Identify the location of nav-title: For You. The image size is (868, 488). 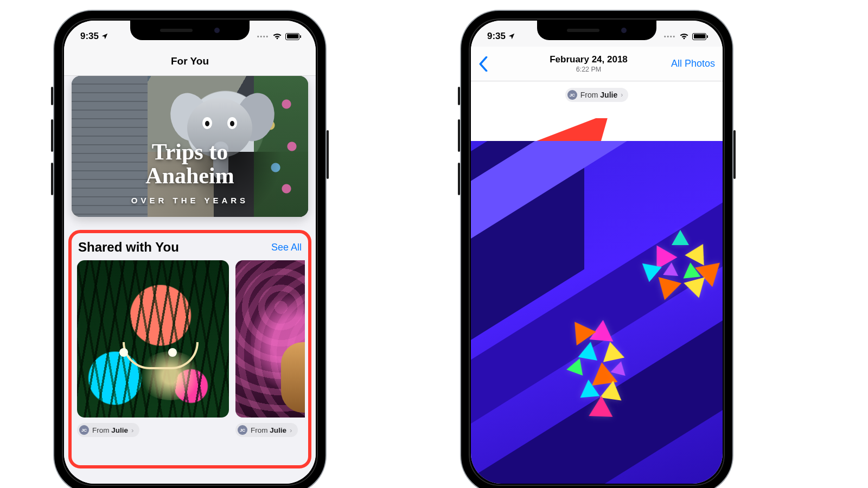
(190, 61).